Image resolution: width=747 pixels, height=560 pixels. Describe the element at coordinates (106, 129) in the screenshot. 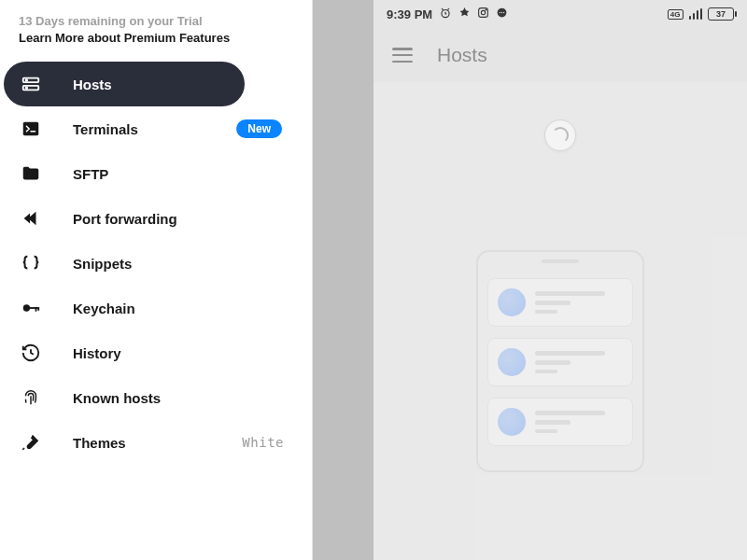

I see `nav-label: Terminals` at that location.